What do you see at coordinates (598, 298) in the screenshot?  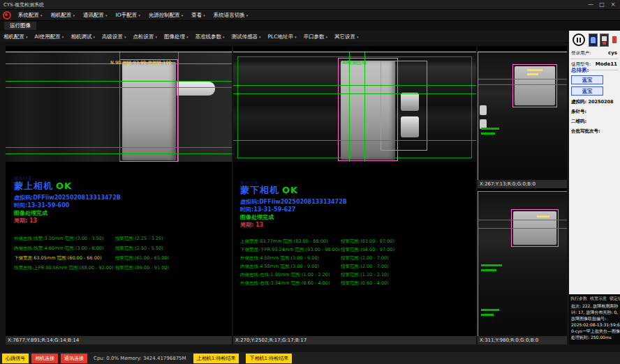 I see `tab-line-width: 线宽示意` at bounding box center [598, 298].